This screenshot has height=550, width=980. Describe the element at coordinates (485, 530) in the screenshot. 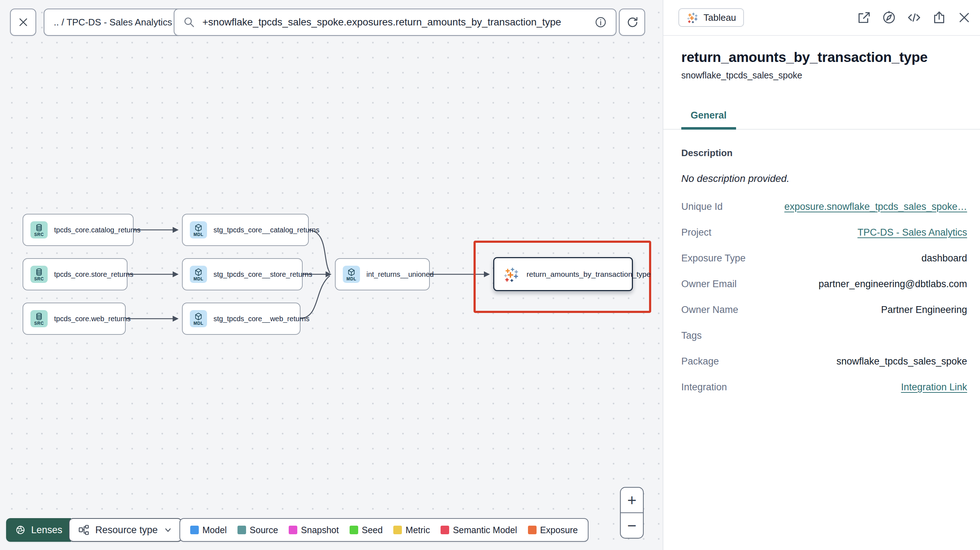

I see `legend-label: Semantic Model` at that location.